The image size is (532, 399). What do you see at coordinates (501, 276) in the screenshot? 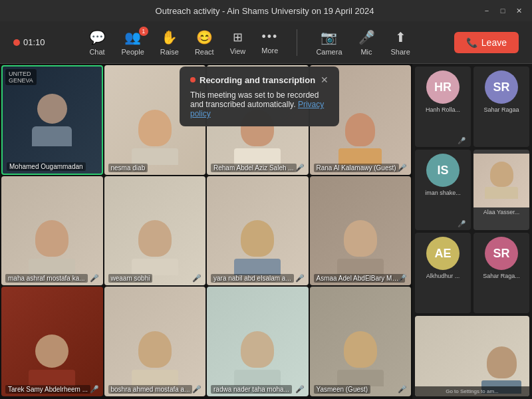
I see `avatar-name-sr2: Sahar Raga...` at bounding box center [501, 276].